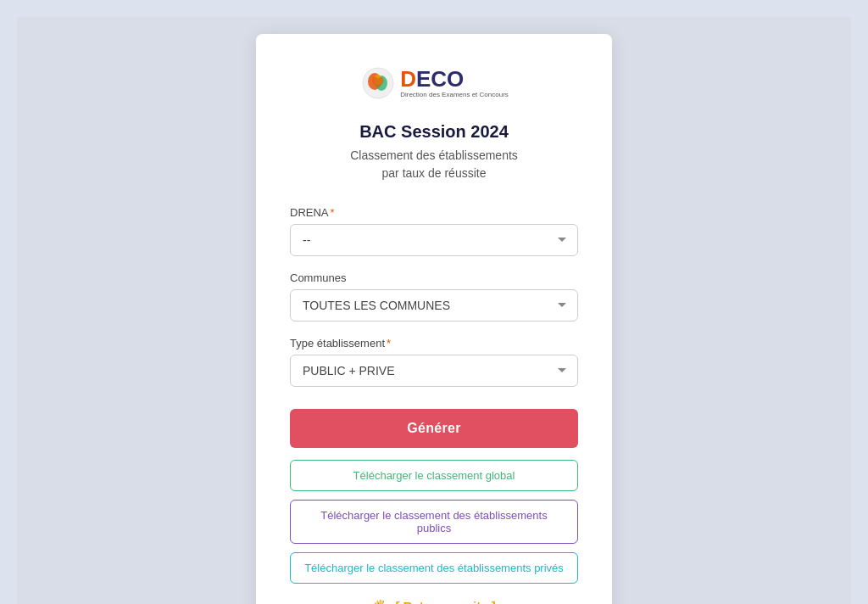 The height and width of the screenshot is (604, 868). What do you see at coordinates (434, 601) in the screenshot?
I see `retour-link: 🖐 [ Retour au site ]` at bounding box center [434, 601].